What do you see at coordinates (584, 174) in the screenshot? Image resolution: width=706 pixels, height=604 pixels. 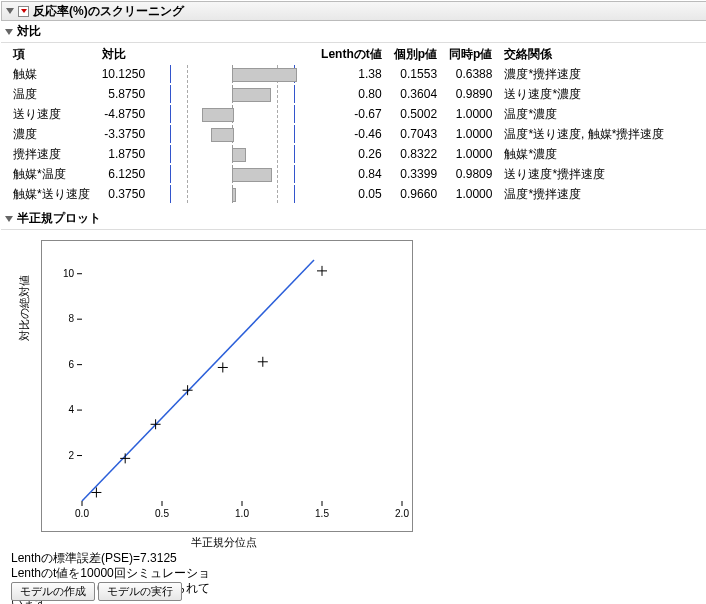 I see `alias-cell: 送り速度*攪拌速度` at bounding box center [584, 174].